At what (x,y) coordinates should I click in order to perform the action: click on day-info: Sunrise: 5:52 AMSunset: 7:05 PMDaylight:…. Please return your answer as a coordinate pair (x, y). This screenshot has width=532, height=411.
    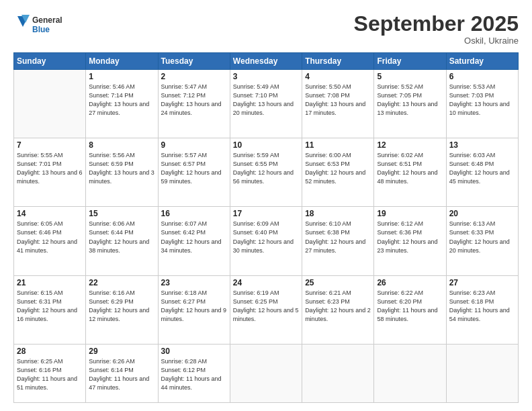
    Looking at the image, I should click on (410, 100).